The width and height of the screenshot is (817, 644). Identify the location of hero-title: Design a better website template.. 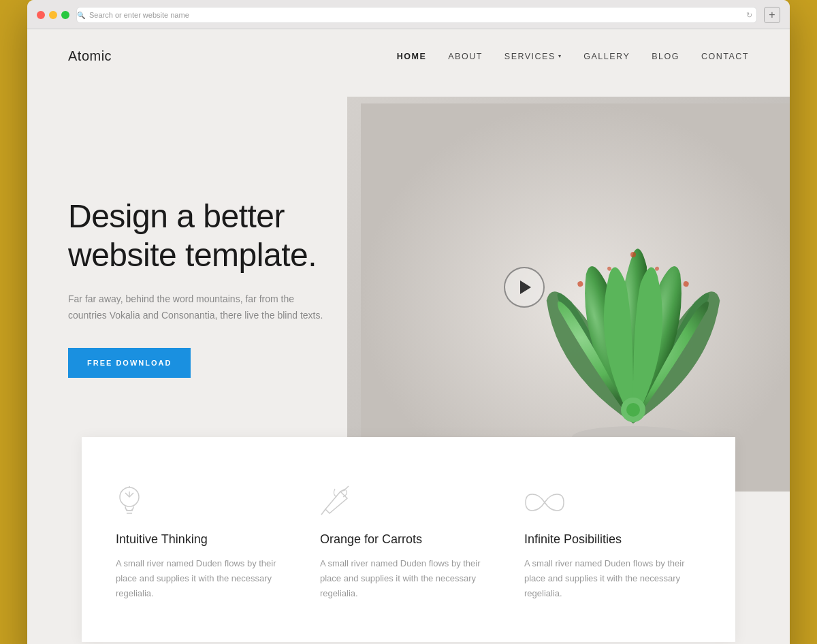
(204, 236).